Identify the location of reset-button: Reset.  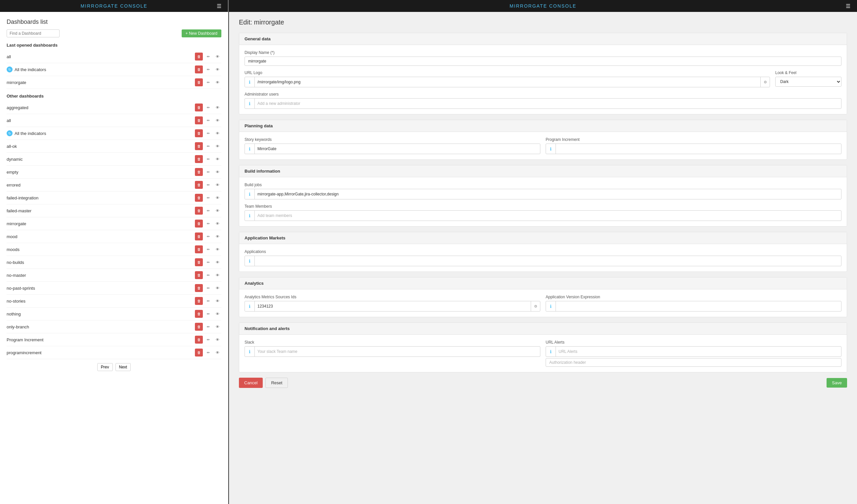
(276, 383).